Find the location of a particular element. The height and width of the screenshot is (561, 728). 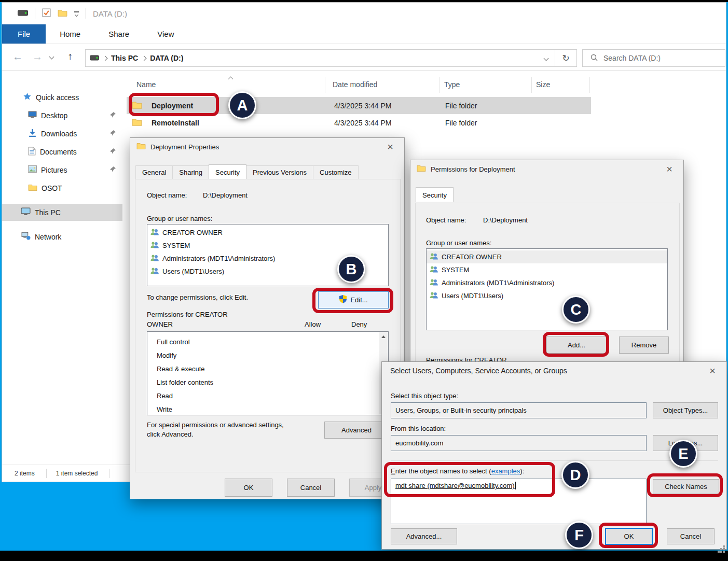

permission-row-modify: Modify is located at coordinates (268, 355).